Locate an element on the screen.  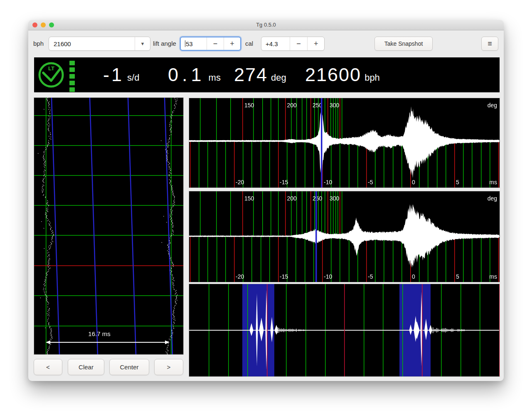
take-snapshot-button: Take Snapshot is located at coordinates (404, 44).